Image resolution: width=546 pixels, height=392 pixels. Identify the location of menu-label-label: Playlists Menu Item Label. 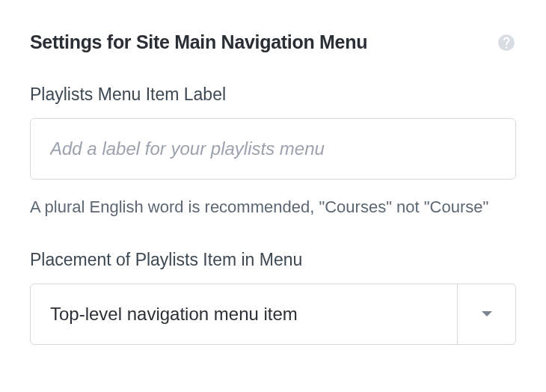
(273, 94).